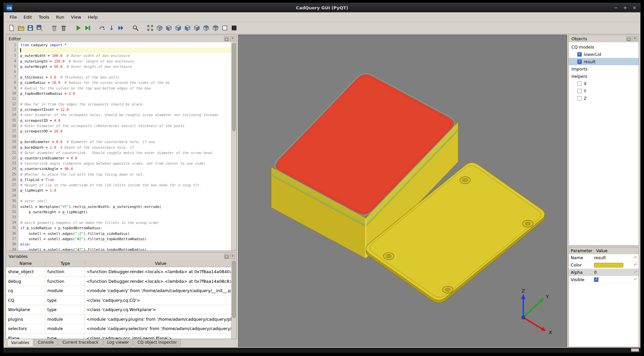 This screenshot has height=356, width=644. I want to click on view-top-button, so click(206, 28).